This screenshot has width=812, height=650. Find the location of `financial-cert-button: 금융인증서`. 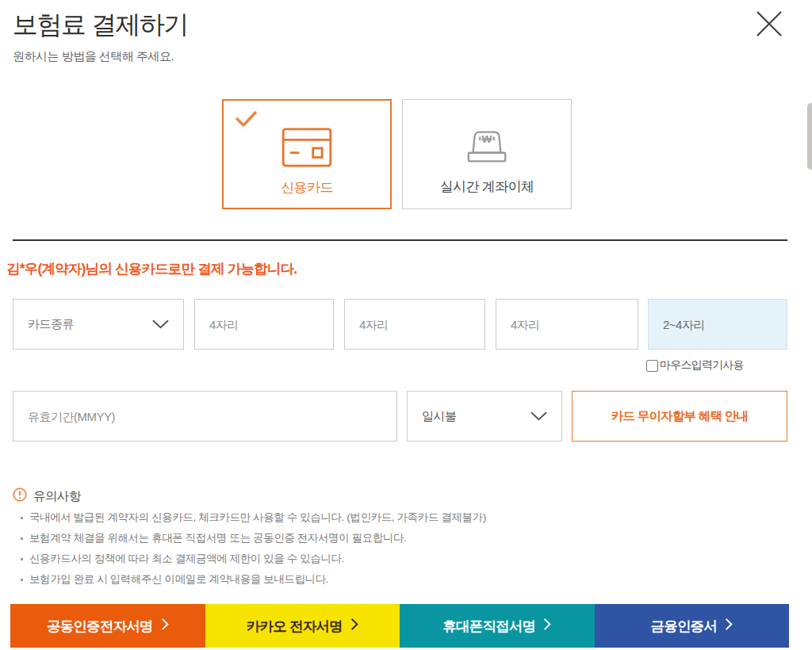

financial-cert-button: 금융인증서 is located at coordinates (692, 626).